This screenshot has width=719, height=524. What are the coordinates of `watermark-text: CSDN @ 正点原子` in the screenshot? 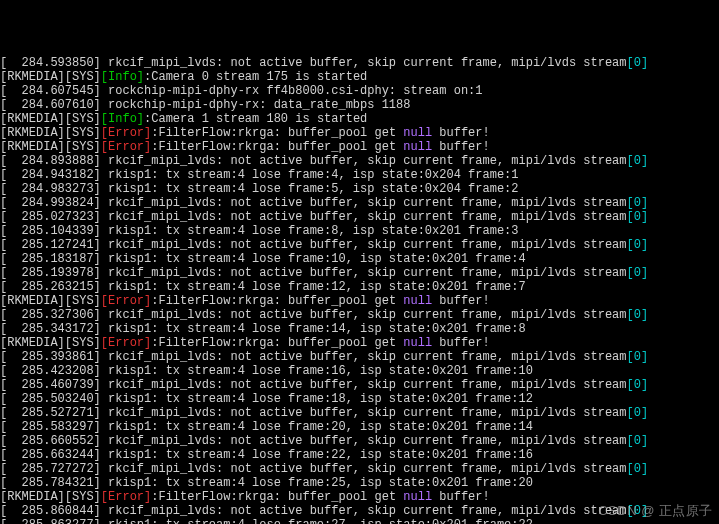 It's located at (656, 511).